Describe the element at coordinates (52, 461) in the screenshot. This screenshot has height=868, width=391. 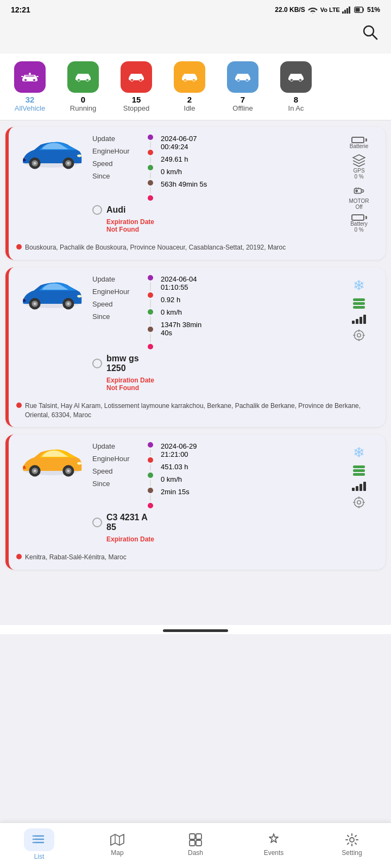
I see `car-image-c3` at that location.